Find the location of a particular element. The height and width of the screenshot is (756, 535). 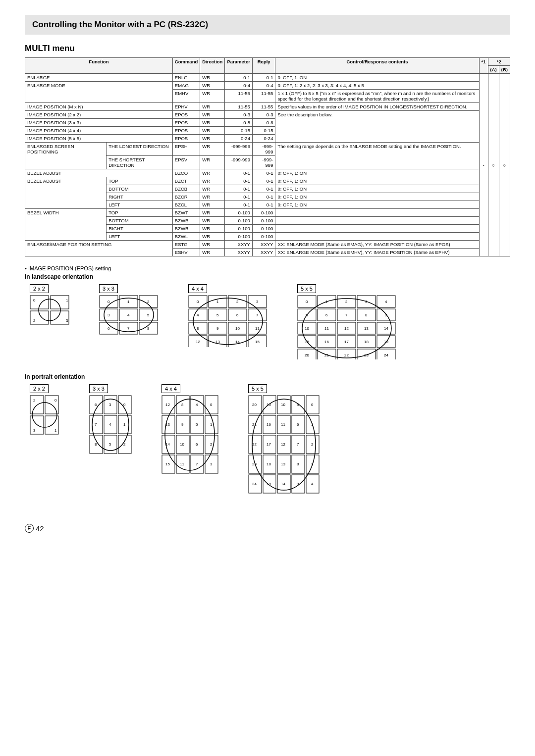

th-b: (B) is located at coordinates (504, 70).